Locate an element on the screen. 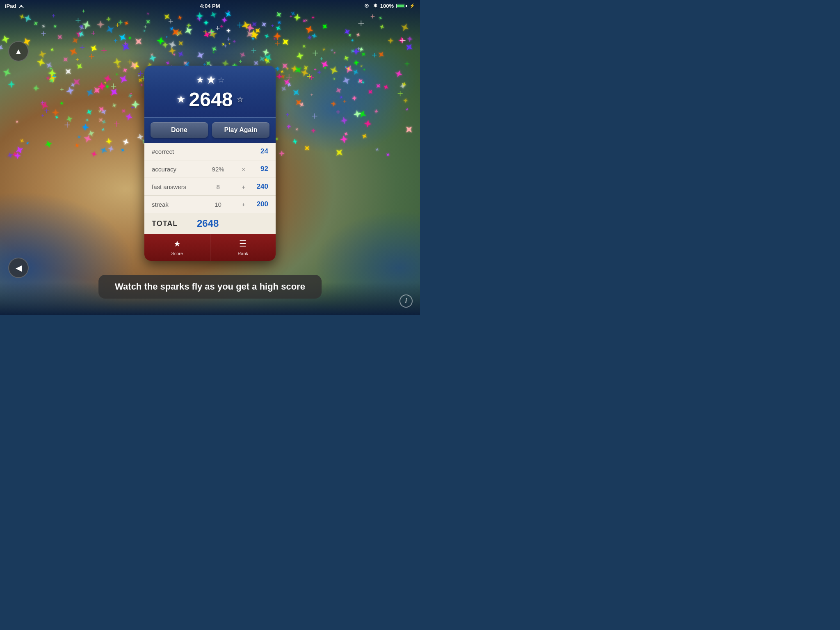 This screenshot has width=840, height=630. device-label: iPad is located at coordinates (11, 6).